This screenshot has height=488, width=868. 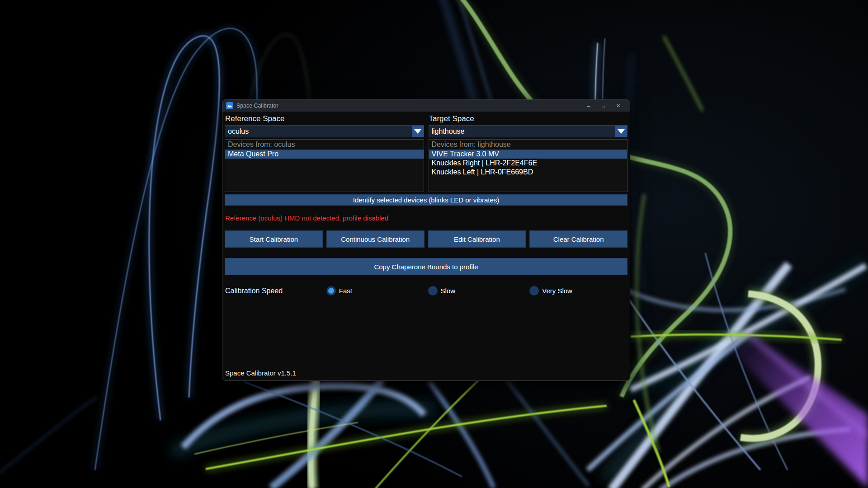 I want to click on maximize-button: □, so click(x=603, y=106).